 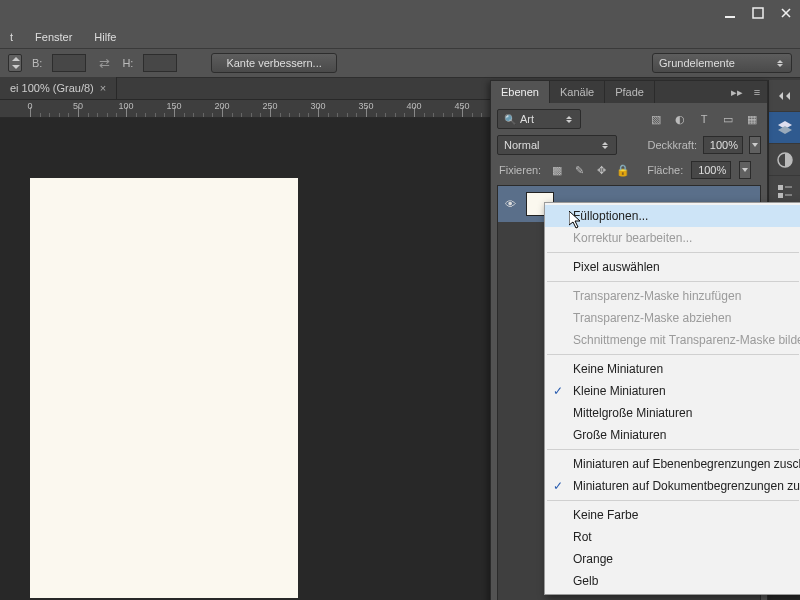 What do you see at coordinates (12, 37) in the screenshot?
I see `menu-item-truncated: t` at bounding box center [12, 37].